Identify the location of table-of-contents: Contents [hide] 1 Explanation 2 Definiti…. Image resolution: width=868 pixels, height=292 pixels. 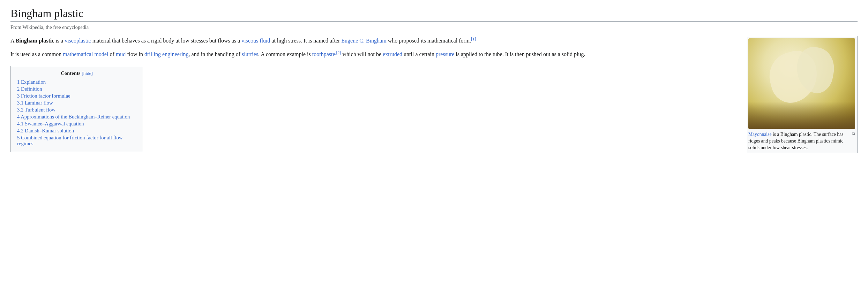
(77, 109).